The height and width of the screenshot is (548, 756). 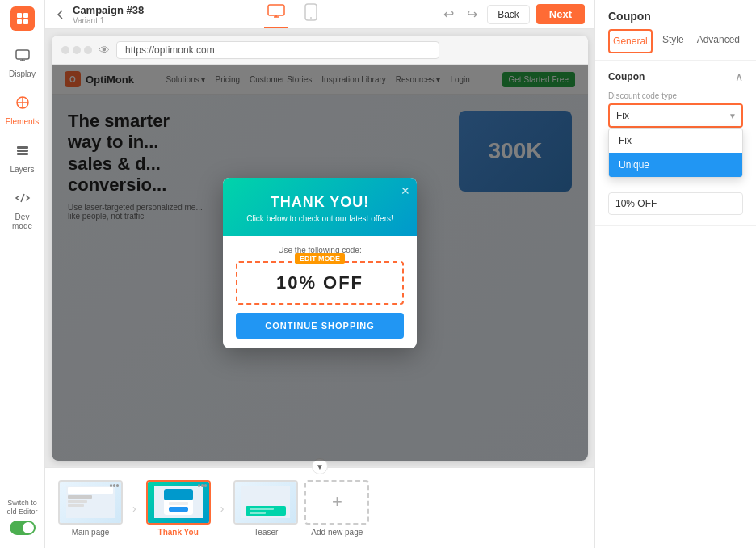 I want to click on topbar-left: Campaign #38 Variant 1, so click(x=99, y=15).